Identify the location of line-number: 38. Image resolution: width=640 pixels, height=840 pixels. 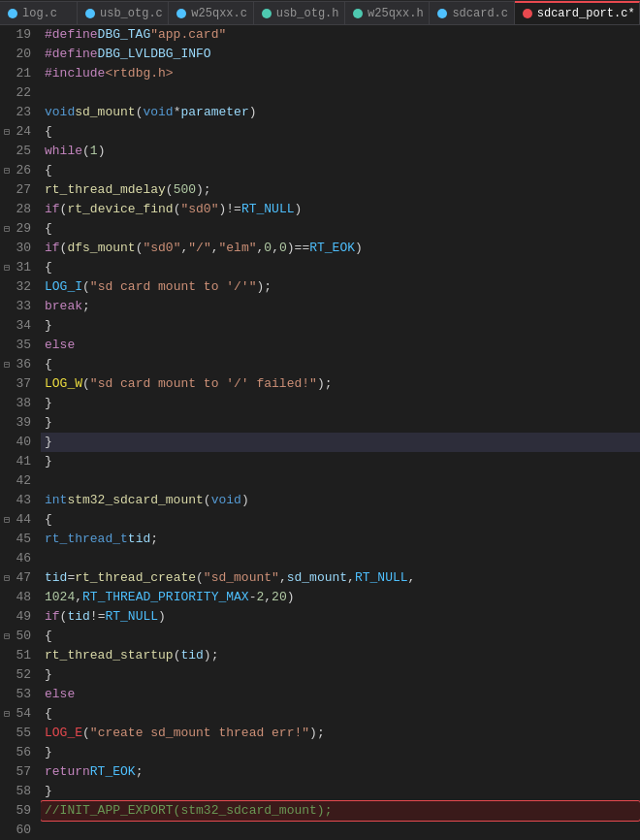
(27, 404).